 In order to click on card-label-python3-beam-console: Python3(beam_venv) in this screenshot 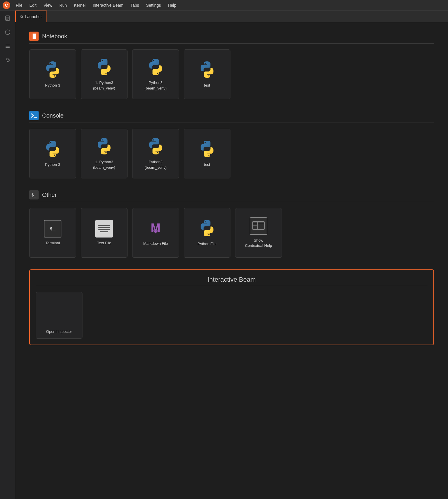, I will do `click(156, 165)`.